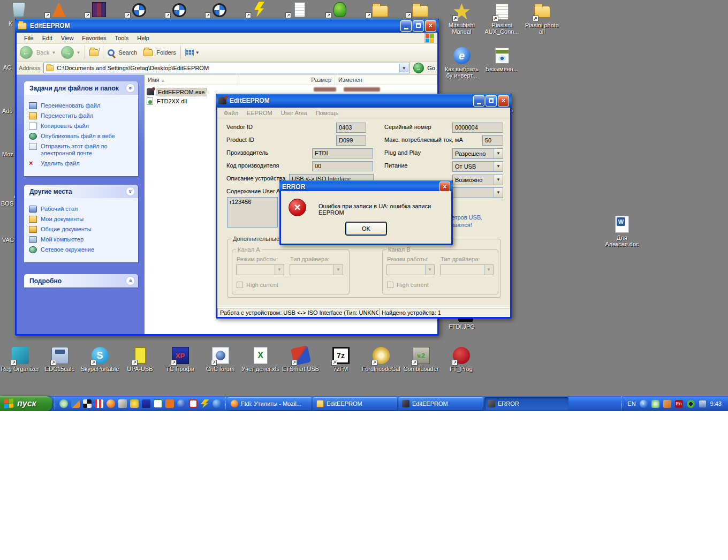  I want to click on address-dropdown-icon: ▼, so click(404, 68).